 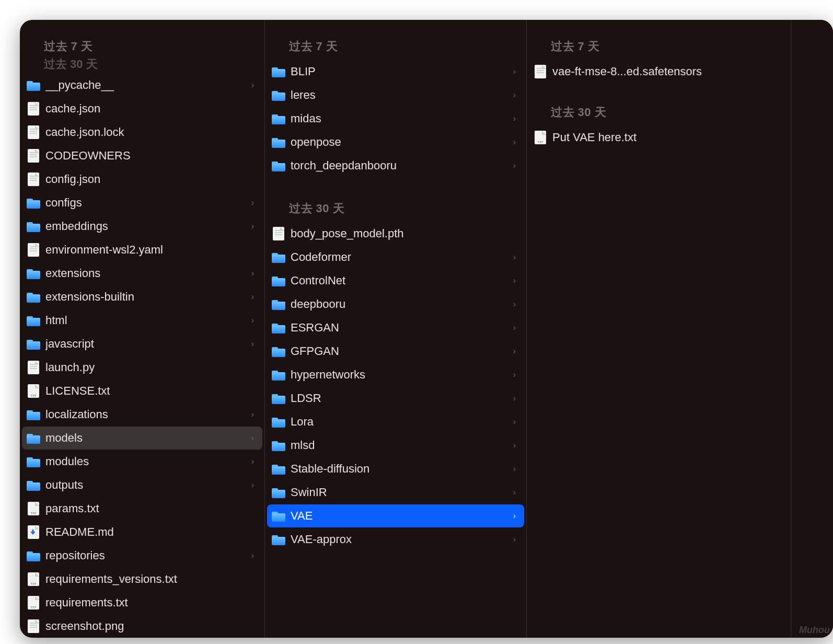 What do you see at coordinates (396, 375) in the screenshot?
I see `folder-item-hypernetworks: hypernetworks›` at bounding box center [396, 375].